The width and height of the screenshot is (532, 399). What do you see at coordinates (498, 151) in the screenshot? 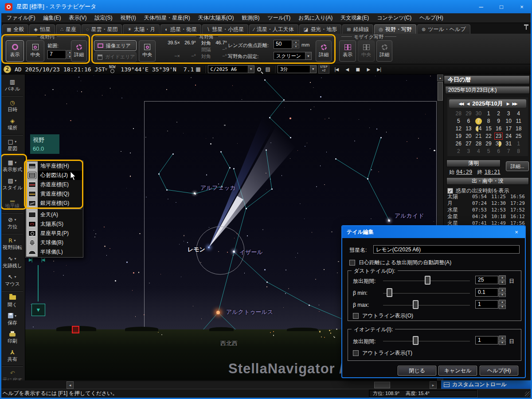
I see `calendar-day: 6` at bounding box center [498, 151].